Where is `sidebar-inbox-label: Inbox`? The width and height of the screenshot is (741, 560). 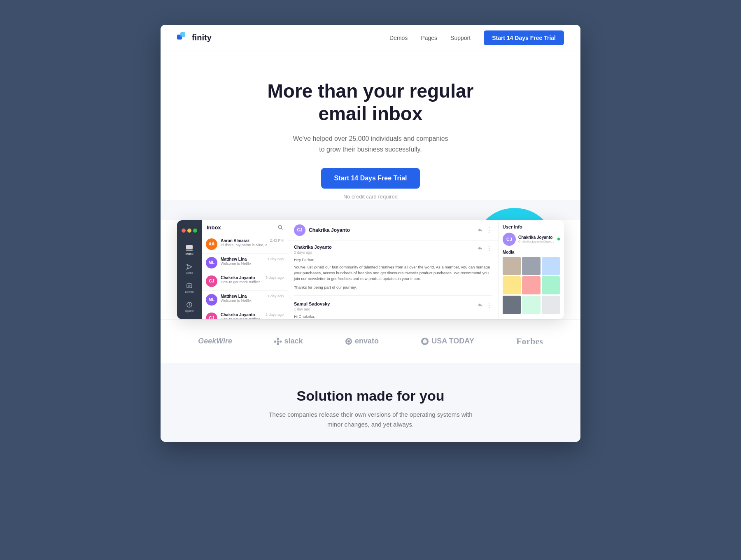
sidebar-inbox-label: Inbox is located at coordinates (189, 254).